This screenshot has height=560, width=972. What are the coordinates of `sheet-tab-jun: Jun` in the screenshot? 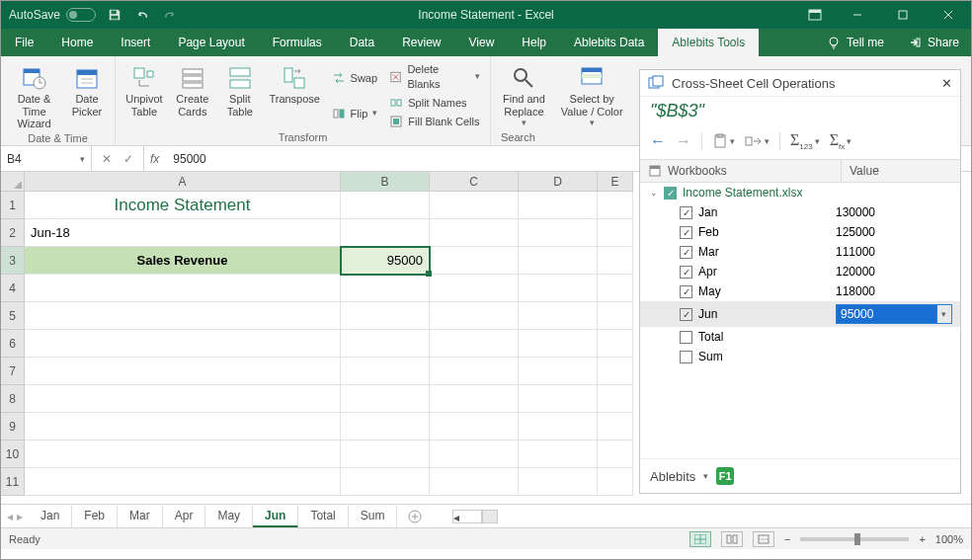 It's located at (276, 517).